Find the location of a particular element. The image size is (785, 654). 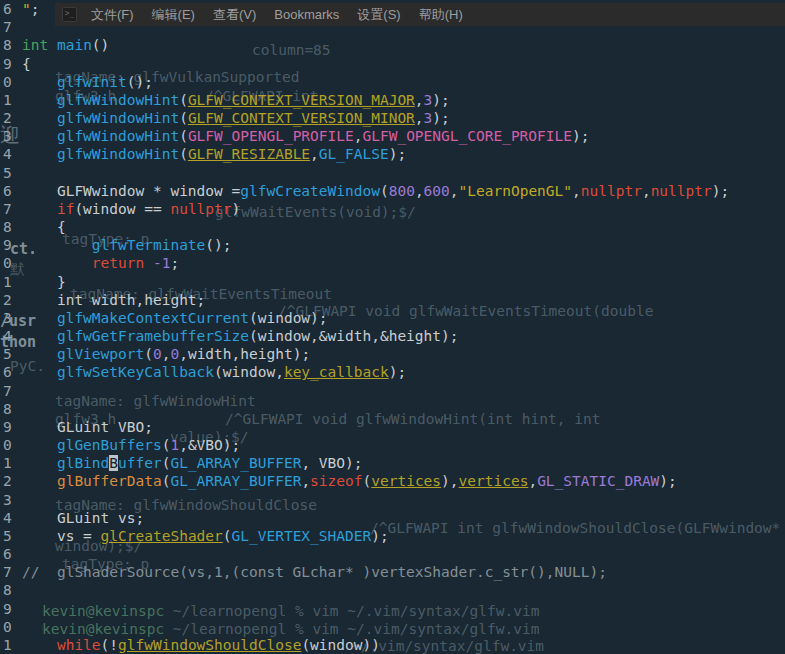

code-text: if(window == nullptr) is located at coordinates (131, 209).